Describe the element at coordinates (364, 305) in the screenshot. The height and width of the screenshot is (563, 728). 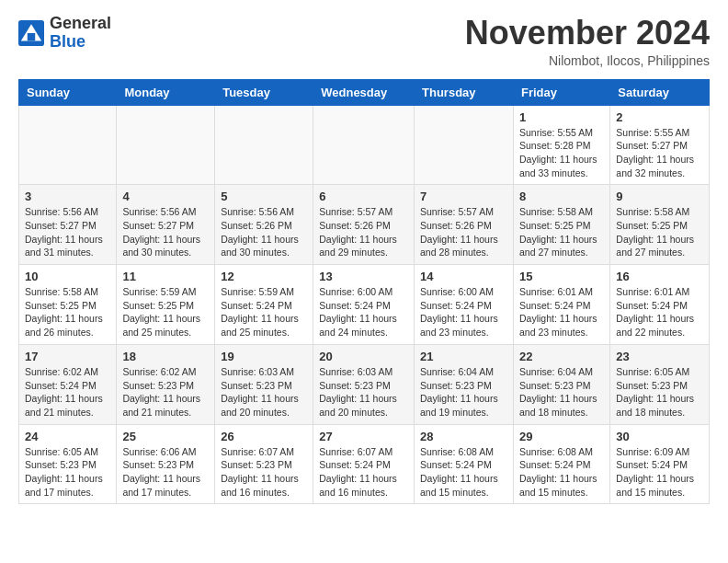
I see `calendar-cell: 13Sunrise: 6:00 AM Sunset: 5:24 PM Dayli…` at that location.